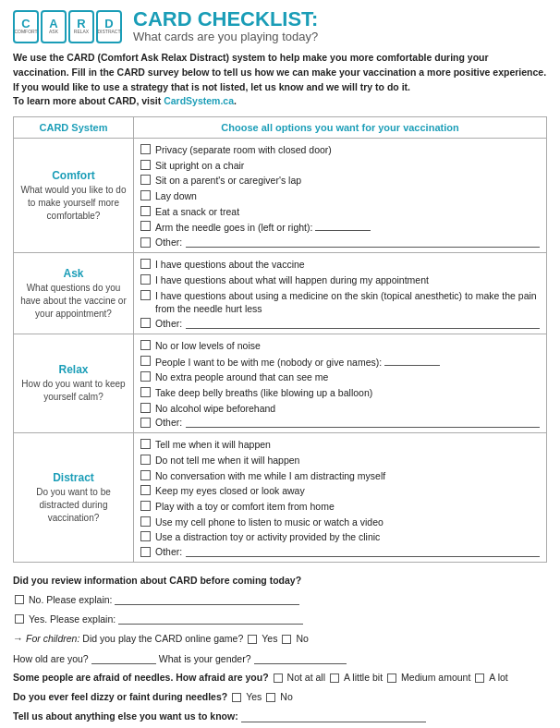 Image resolution: width=560 pixels, height=728 pixels. What do you see at coordinates (237, 698) in the screenshot?
I see `checkbox-dizzy-yes` at bounding box center [237, 698].